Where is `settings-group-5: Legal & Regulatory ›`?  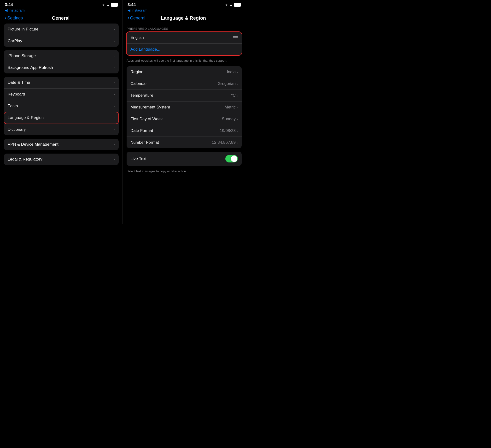 settings-group-5: Legal & Regulatory › is located at coordinates (61, 159).